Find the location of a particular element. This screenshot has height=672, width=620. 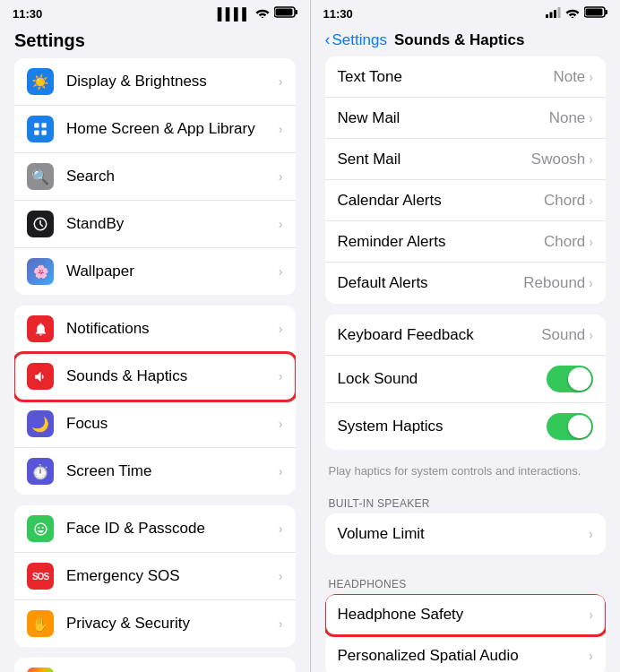

lock-sound-toggle is located at coordinates (570, 379).